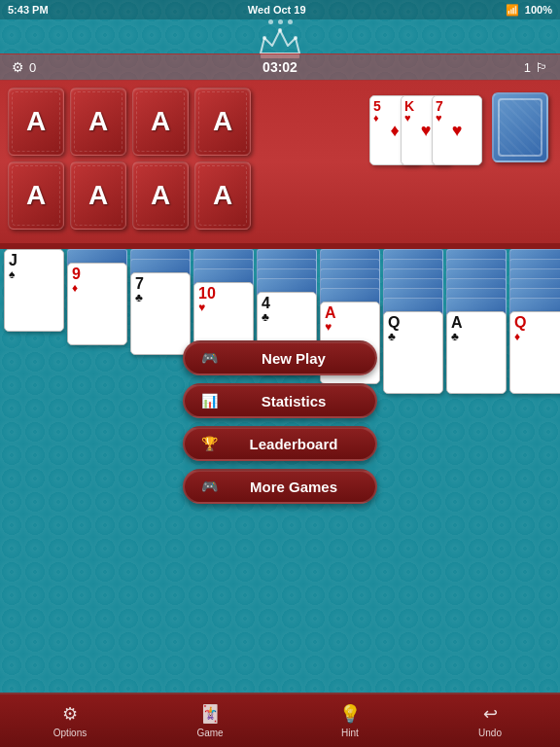 This screenshot has width=560, height=747. I want to click on moves-value: 1, so click(527, 68).